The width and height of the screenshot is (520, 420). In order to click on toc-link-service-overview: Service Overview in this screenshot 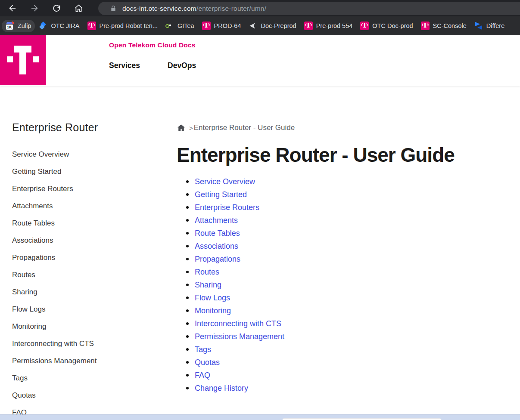, I will do `click(225, 182)`.